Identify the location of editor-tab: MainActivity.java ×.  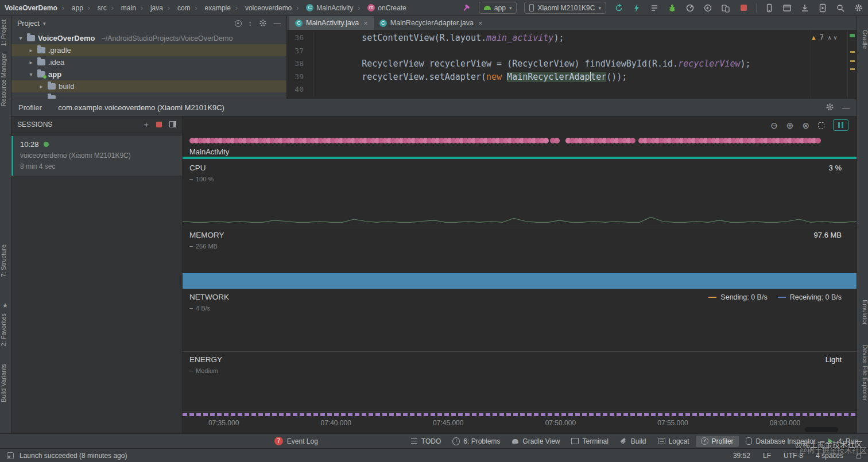
(332, 23).